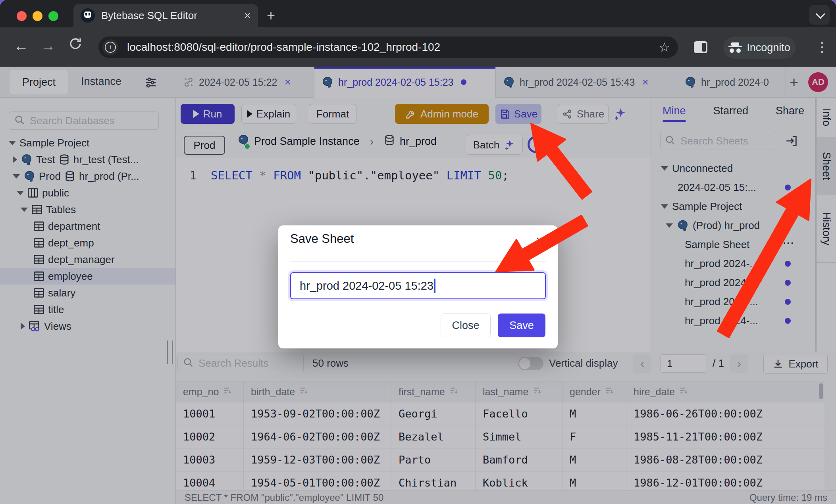 Image resolution: width=836 pixels, height=504 pixels. Describe the element at coordinates (418, 47) in the screenshot. I see `browser-toolbar: ← → i localhost:8080/sql-editor/prod-sam…` at that location.